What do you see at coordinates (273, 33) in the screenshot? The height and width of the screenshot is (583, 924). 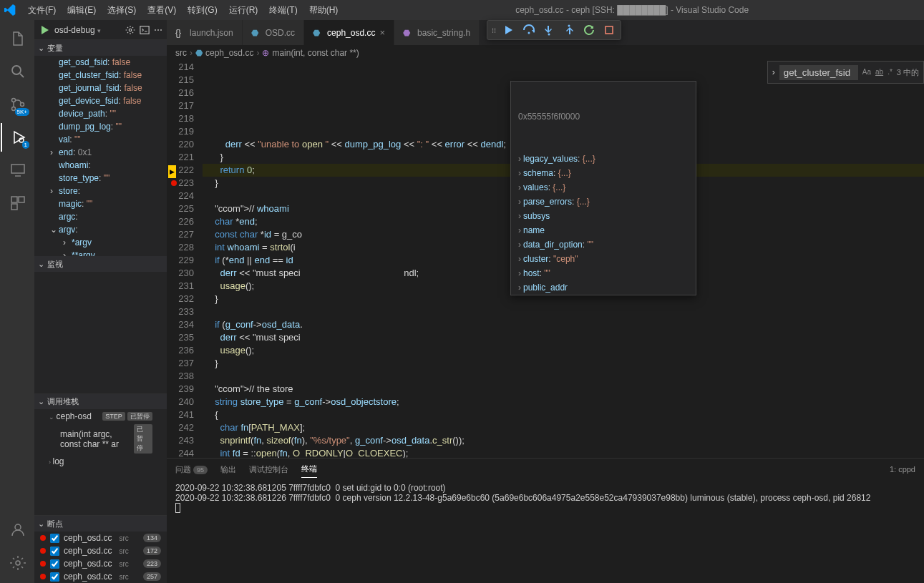 I see `editor-tab: ⬣OSD.cc` at bounding box center [273, 33].